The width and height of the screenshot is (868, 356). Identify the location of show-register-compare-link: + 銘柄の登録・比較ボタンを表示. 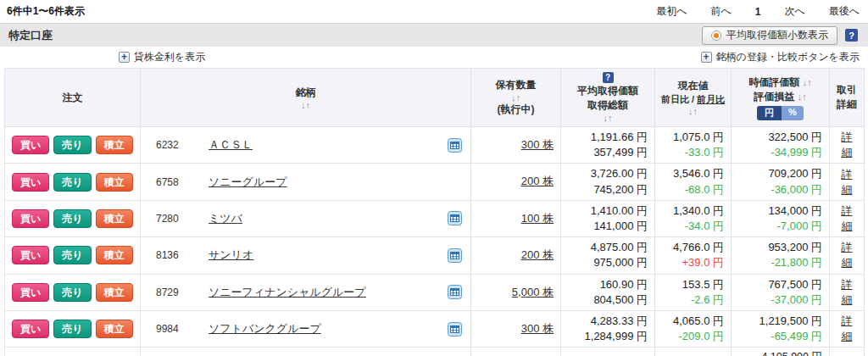
(780, 58).